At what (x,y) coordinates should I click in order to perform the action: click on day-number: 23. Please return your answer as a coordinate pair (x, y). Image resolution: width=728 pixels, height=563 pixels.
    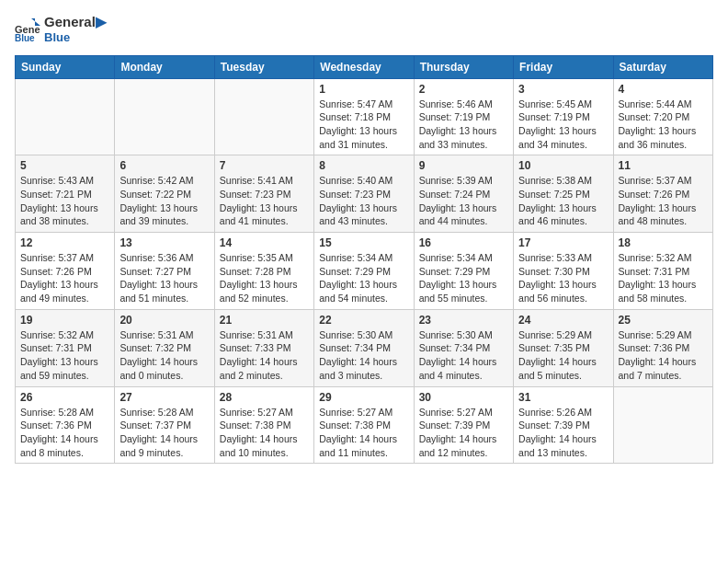
    Looking at the image, I should click on (463, 320).